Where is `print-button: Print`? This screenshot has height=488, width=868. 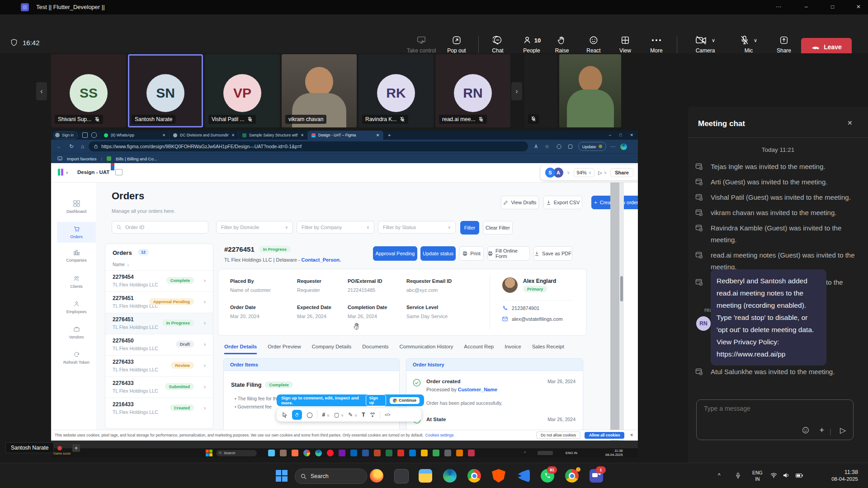 print-button: Print is located at coordinates (472, 253).